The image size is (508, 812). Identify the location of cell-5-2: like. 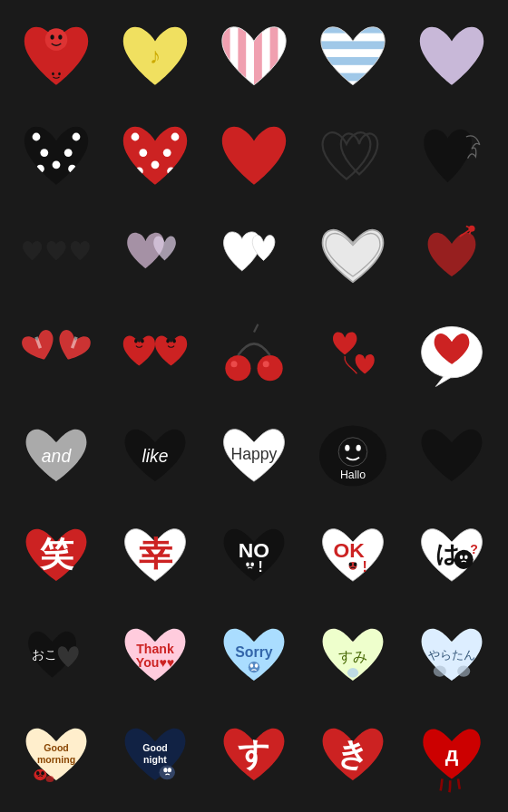
(156, 456).